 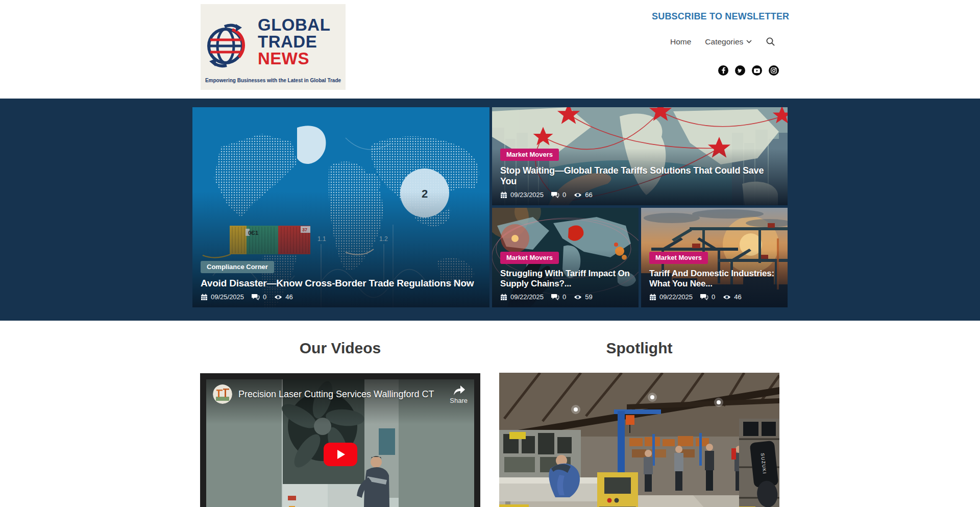 I want to click on twitter-link, so click(x=740, y=70).